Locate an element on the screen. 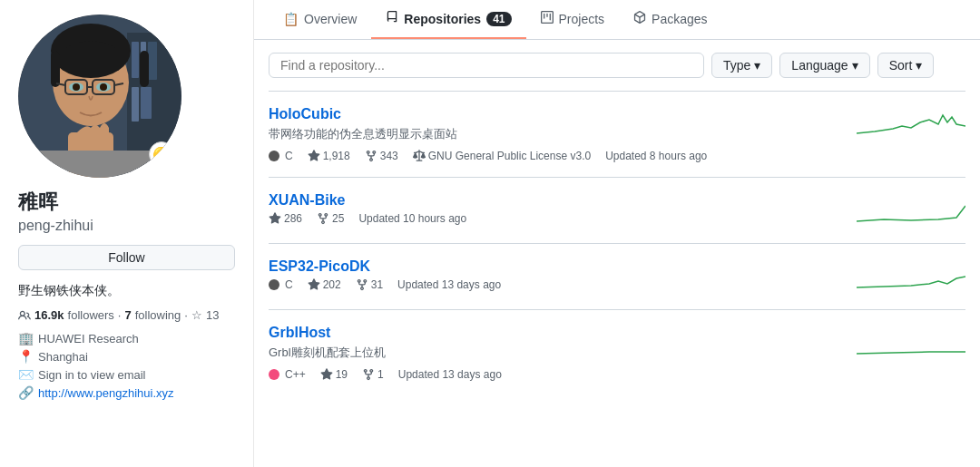 This screenshot has width=980, height=467. language-filter-button: Language ▾ is located at coordinates (824, 65).